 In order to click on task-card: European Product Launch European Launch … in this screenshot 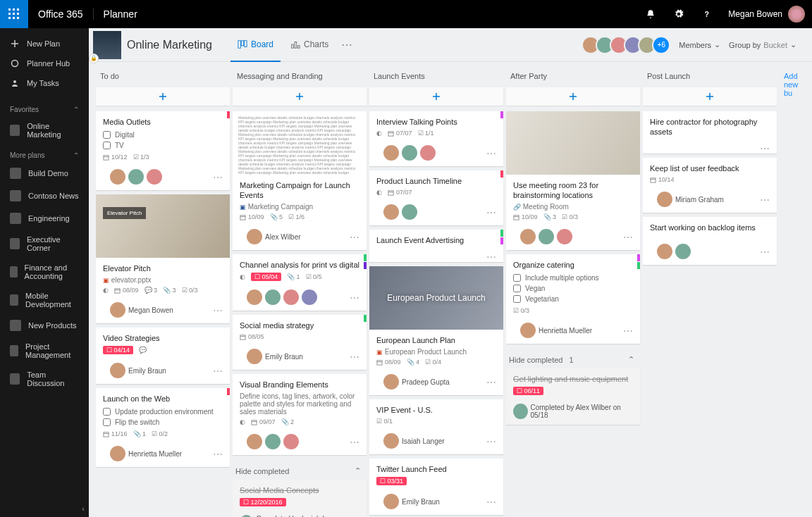, I will do `click(436, 331)`.